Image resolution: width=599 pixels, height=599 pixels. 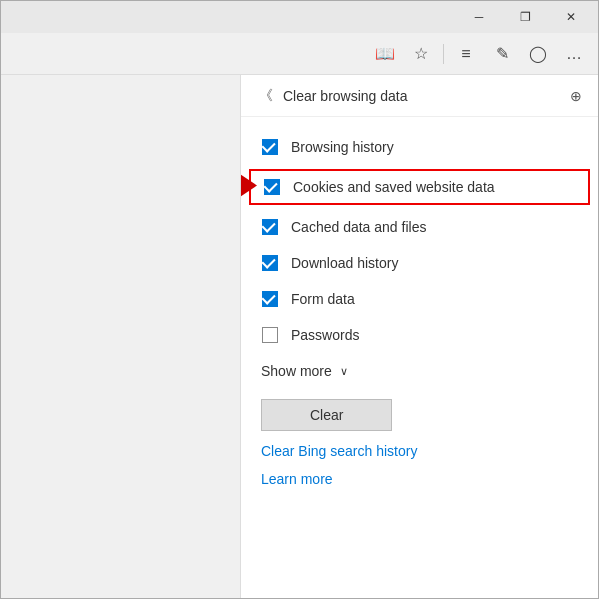 What do you see at coordinates (420, 227) in the screenshot?
I see `list-item: Cached data and files` at bounding box center [420, 227].